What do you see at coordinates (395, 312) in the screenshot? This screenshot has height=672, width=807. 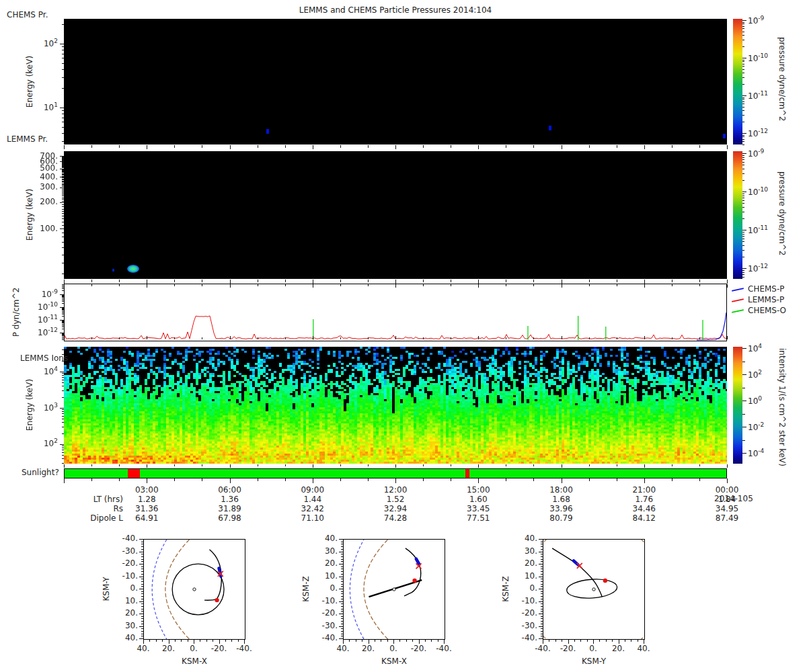 I see `pressure-lines-svg` at bounding box center [395, 312].